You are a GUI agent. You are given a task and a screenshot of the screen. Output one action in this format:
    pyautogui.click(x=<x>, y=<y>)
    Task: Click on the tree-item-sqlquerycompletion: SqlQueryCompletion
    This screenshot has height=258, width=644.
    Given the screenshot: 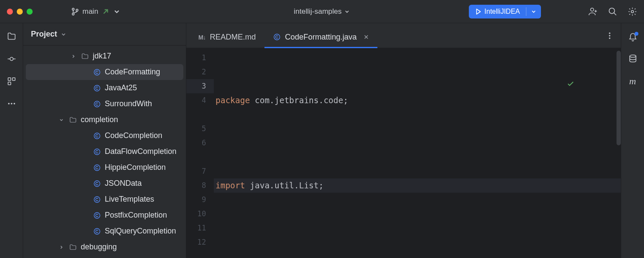 What is the action you would take?
    pyautogui.click(x=105, y=231)
    